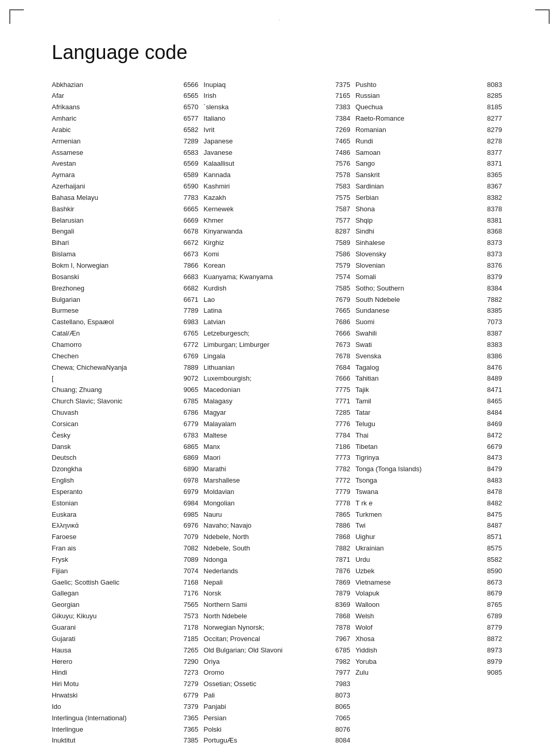 Image resolution: width=559 pixels, height=756 pixels. I want to click on language-code: 7383, so click(341, 108).